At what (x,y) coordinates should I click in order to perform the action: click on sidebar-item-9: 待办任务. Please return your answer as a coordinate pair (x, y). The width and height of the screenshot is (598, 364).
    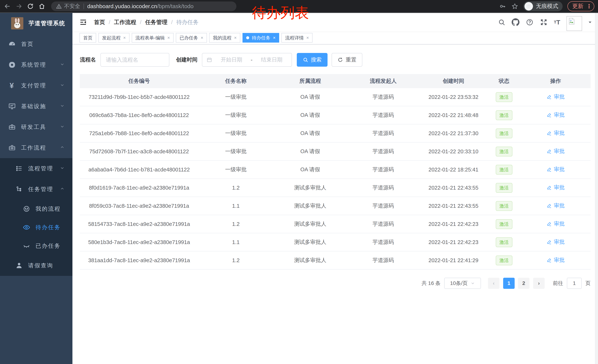
    Looking at the image, I should click on (36, 227).